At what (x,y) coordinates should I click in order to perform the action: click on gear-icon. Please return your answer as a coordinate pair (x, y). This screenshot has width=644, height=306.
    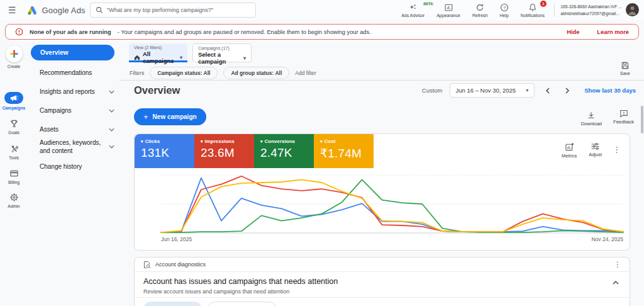
    Looking at the image, I should click on (14, 198).